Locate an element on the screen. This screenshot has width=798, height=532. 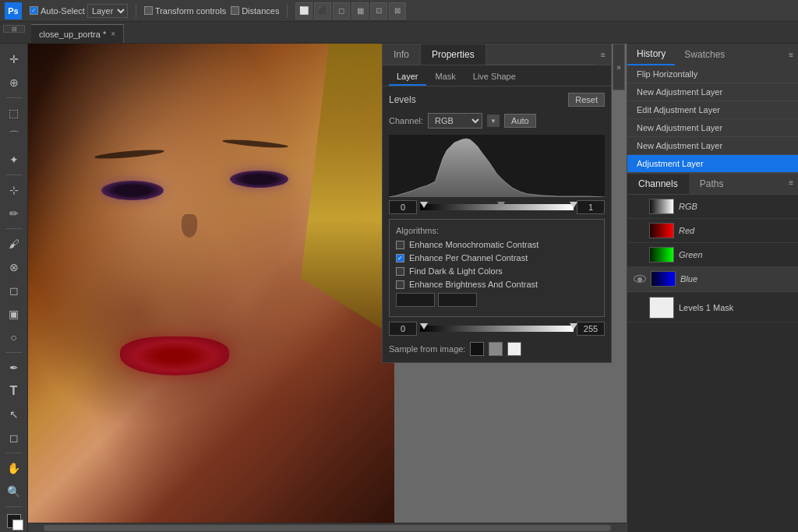
channel-dropdown-arrow: ▼ is located at coordinates (493, 121).